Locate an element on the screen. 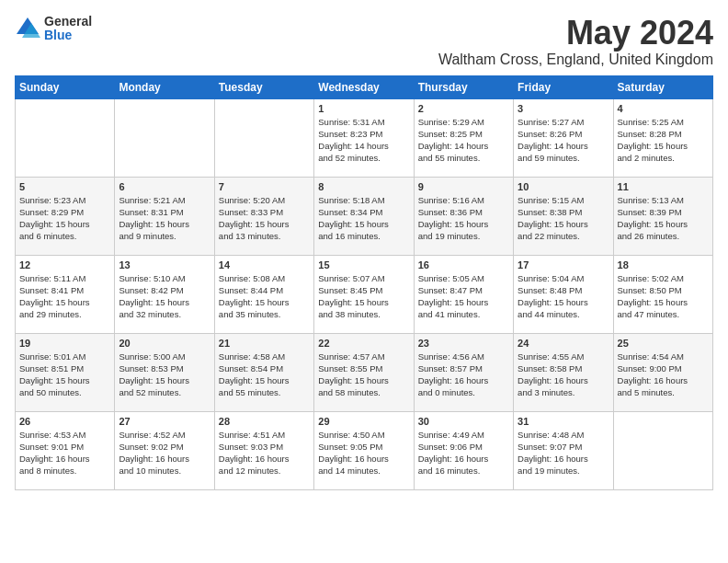 The width and height of the screenshot is (728, 563). day-info: Sunrise: 5:04 AM Sunset: 8:48 PM Dayligh… is located at coordinates (563, 296).